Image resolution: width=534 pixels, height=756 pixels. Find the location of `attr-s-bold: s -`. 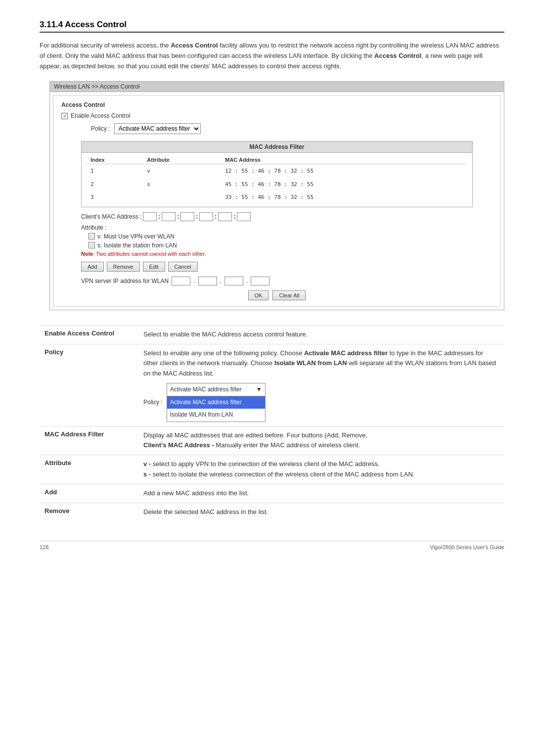

attr-s-bold: s - is located at coordinates (147, 474).